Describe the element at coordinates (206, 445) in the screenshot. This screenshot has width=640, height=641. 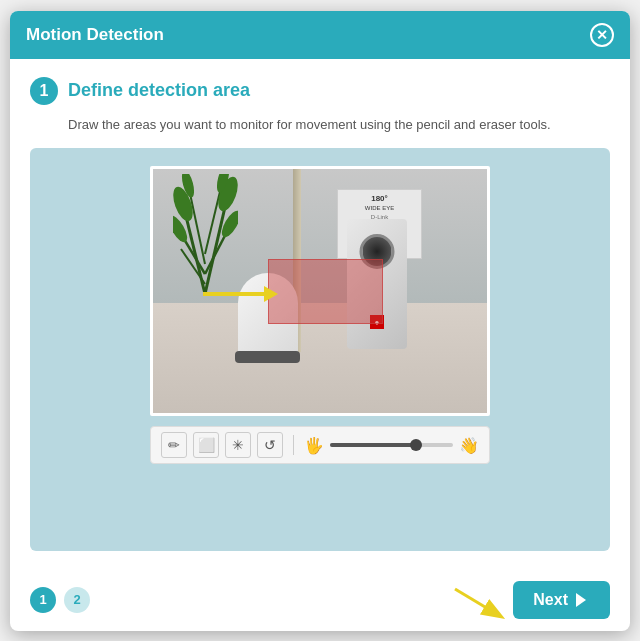
I see `eraser-tool-button: ⬜` at that location.